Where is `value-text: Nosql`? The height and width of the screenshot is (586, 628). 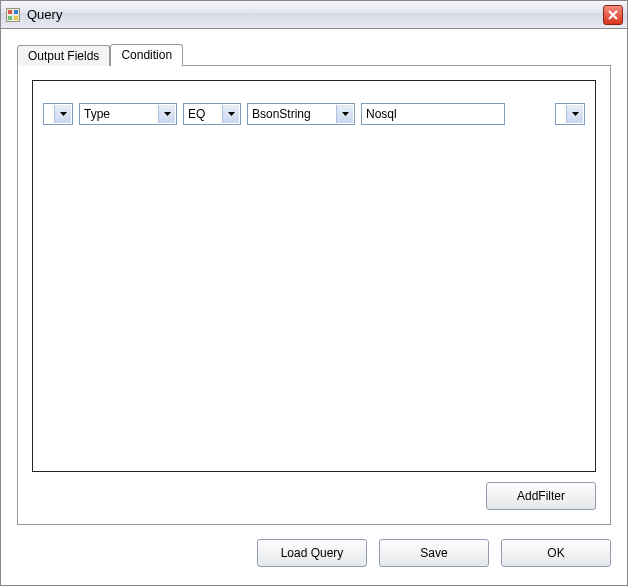 value-text: Nosql is located at coordinates (382, 114).